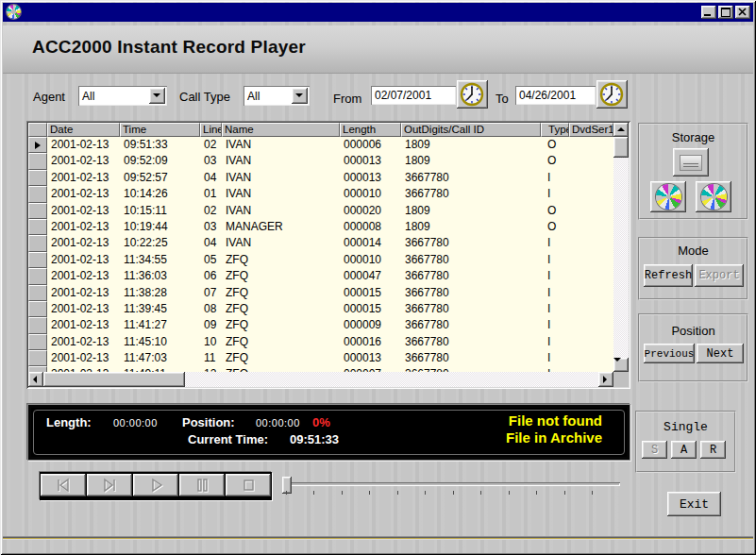 This screenshot has height=555, width=756. I want to click on title-bar, so click(378, 12).